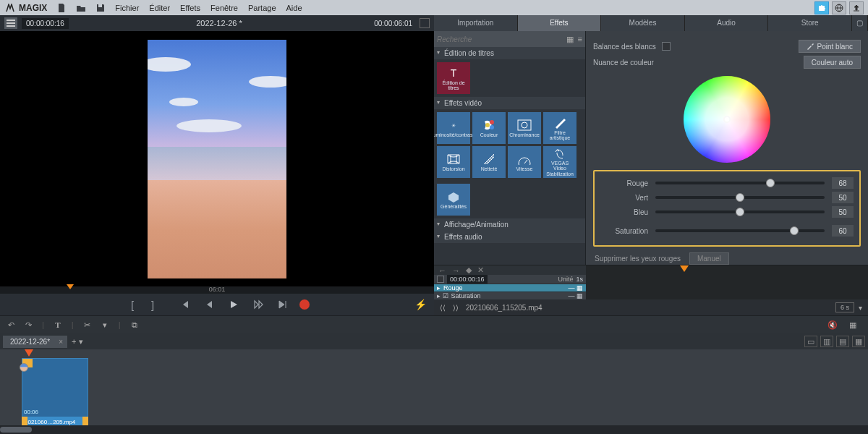  I want to click on next-frame-button, so click(258, 305).